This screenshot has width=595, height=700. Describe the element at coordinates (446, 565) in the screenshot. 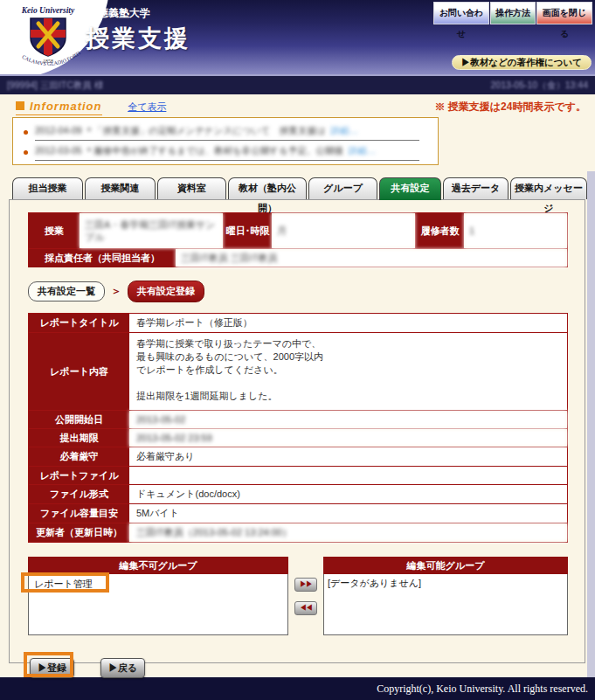

I see `editable-group-header: 編集可能グループ` at that location.